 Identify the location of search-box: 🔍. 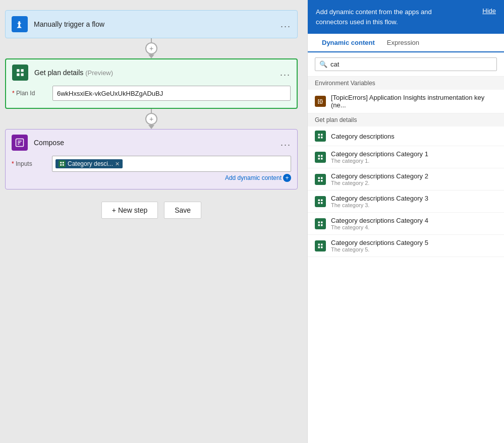
(406, 65).